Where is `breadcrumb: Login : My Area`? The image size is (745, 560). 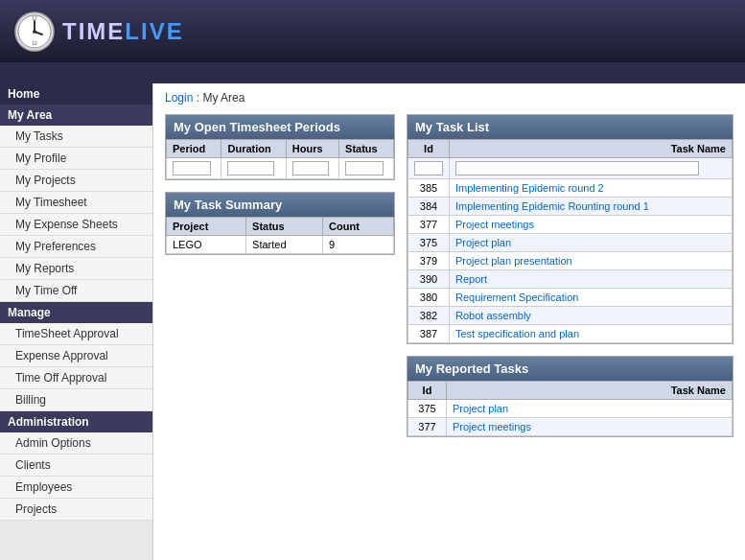 breadcrumb: Login : My Area is located at coordinates (449, 98).